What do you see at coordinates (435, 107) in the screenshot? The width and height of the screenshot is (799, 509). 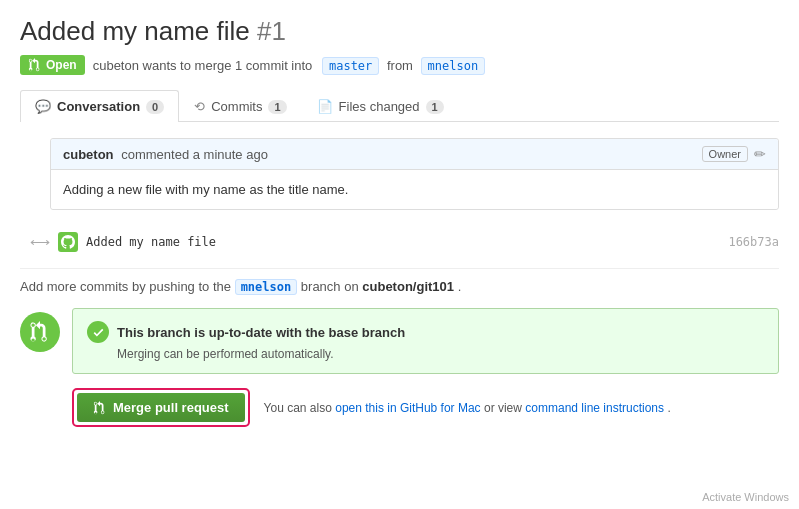 I see `tab-files-count: 1` at bounding box center [435, 107].